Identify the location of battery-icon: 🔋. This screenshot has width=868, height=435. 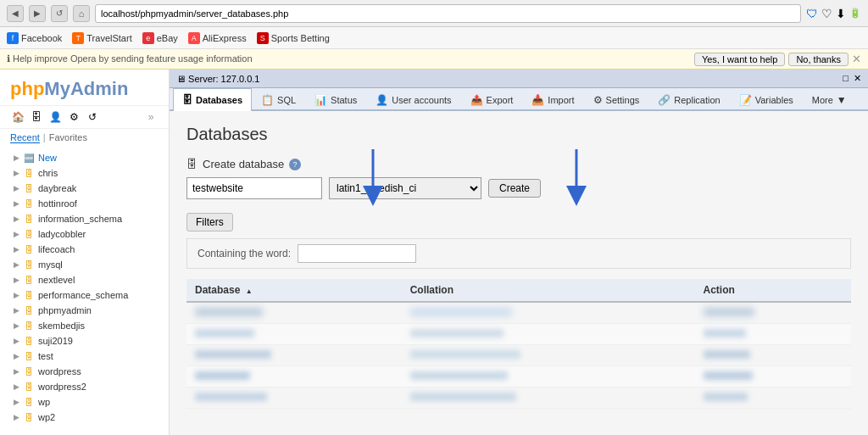
(855, 14).